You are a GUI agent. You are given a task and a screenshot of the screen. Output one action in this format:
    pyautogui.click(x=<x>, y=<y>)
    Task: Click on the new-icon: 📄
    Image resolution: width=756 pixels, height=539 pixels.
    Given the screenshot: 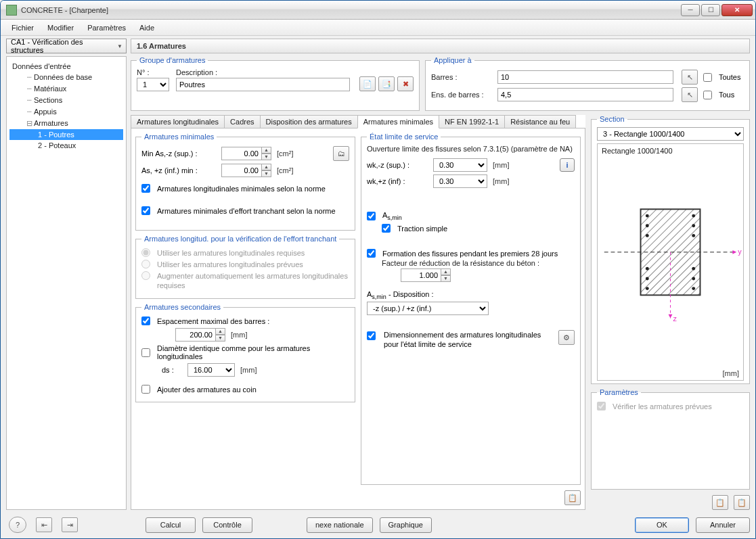 What is the action you would take?
    pyautogui.click(x=368, y=84)
    